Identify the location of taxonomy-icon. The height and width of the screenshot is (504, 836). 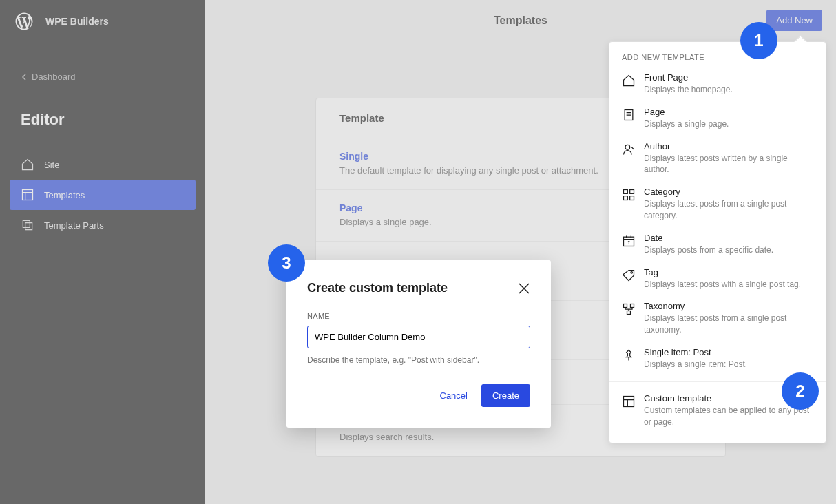
(629, 309).